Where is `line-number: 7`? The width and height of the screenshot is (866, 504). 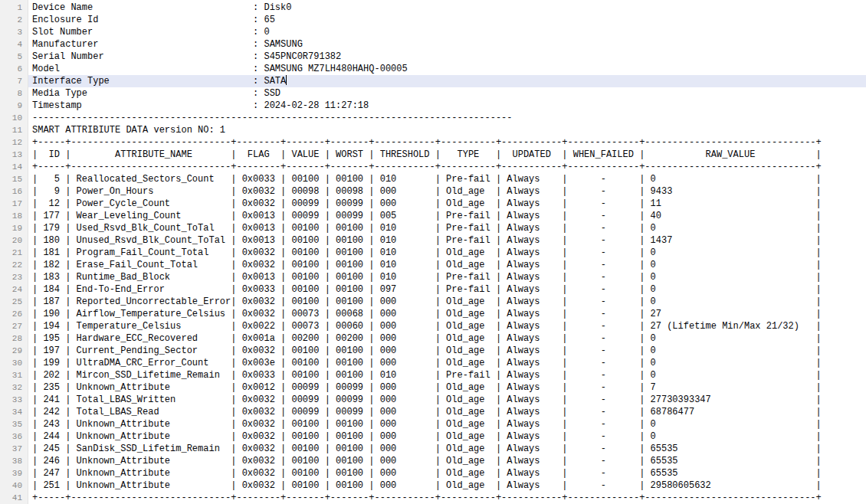
line-number: 7 is located at coordinates (14, 81).